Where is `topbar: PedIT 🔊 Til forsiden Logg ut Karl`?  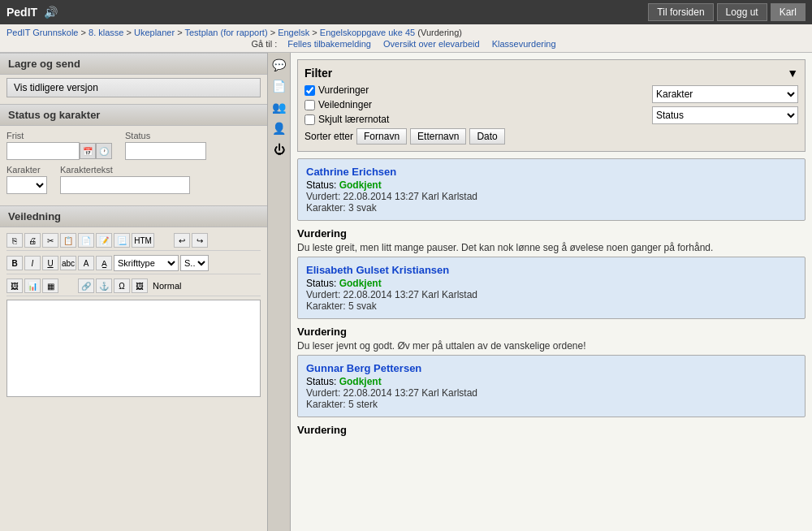
topbar: PedIT 🔊 Til forsiden Logg ut Karl is located at coordinates (406, 12).